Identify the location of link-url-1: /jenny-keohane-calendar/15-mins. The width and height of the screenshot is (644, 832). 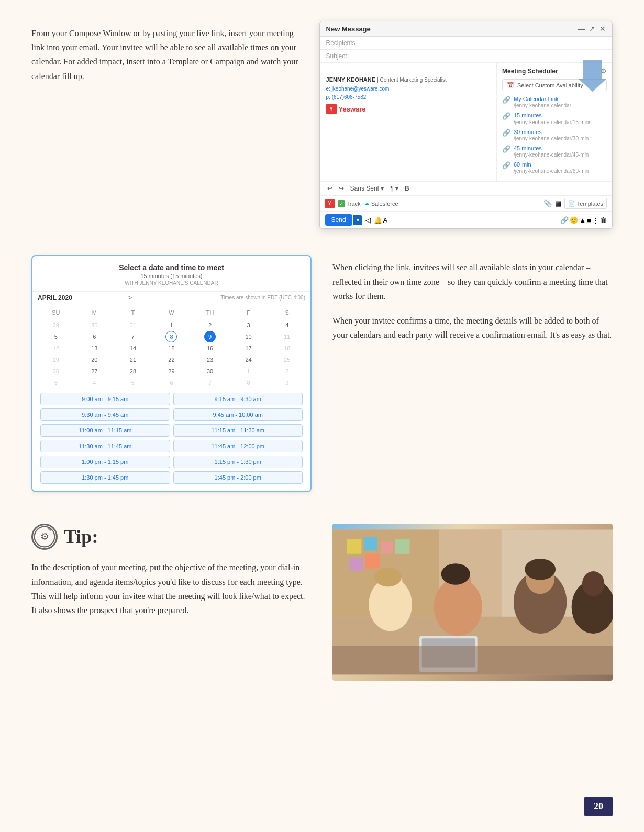
(552, 123).